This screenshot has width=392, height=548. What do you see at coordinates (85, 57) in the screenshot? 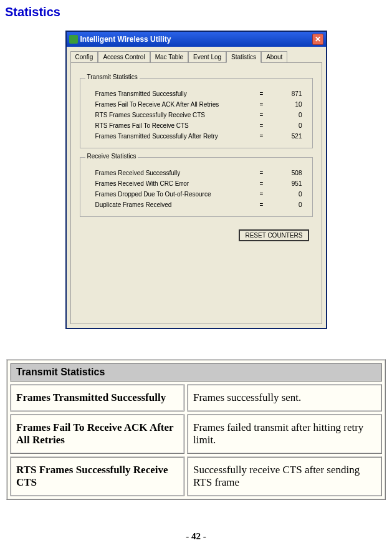
I see `tab-config: Config` at bounding box center [85, 57].